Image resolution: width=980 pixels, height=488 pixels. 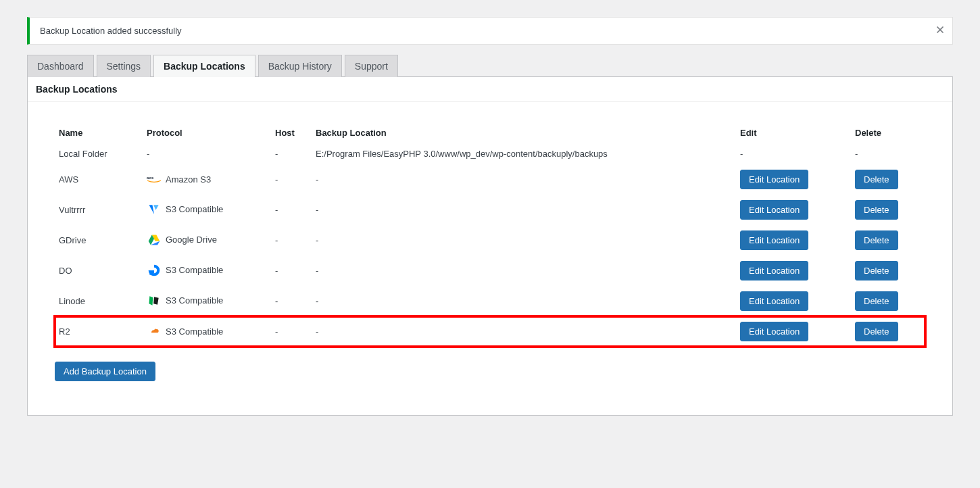 I want to click on protocol-label: Amazon S3, so click(x=188, y=180).